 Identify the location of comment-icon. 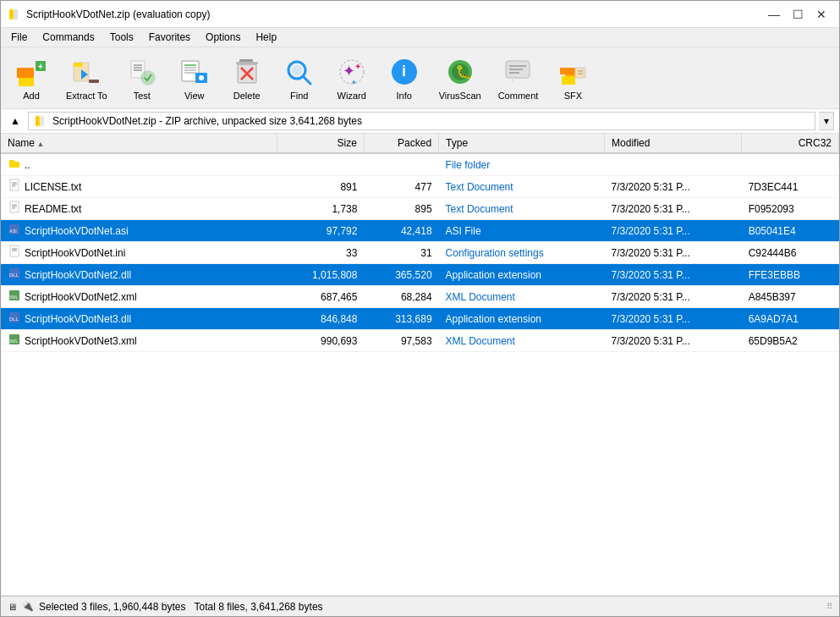
(519, 72).